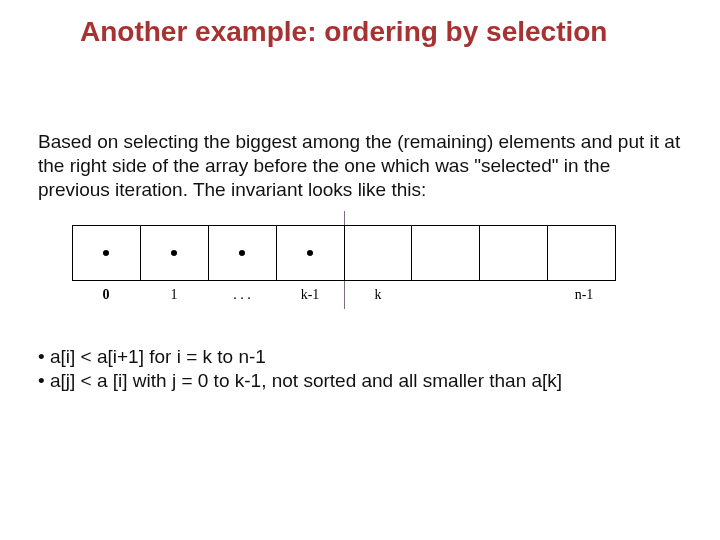  What do you see at coordinates (360, 381) in the screenshot?
I see `bullet-item: • a[j] < a [i] with j = 0 to k-1, not so…` at bounding box center [360, 381].